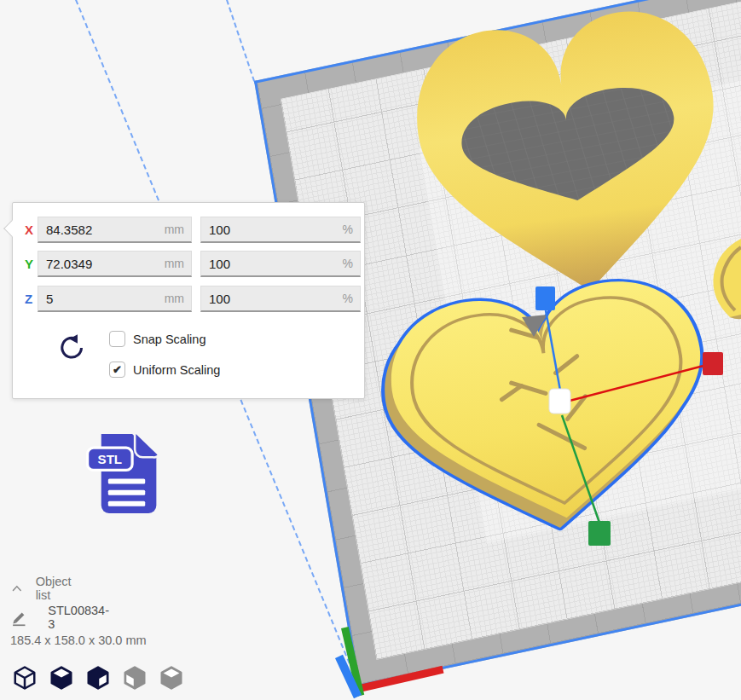 The height and width of the screenshot is (700, 741). I want to click on chevron-up-icon, so click(17, 588).